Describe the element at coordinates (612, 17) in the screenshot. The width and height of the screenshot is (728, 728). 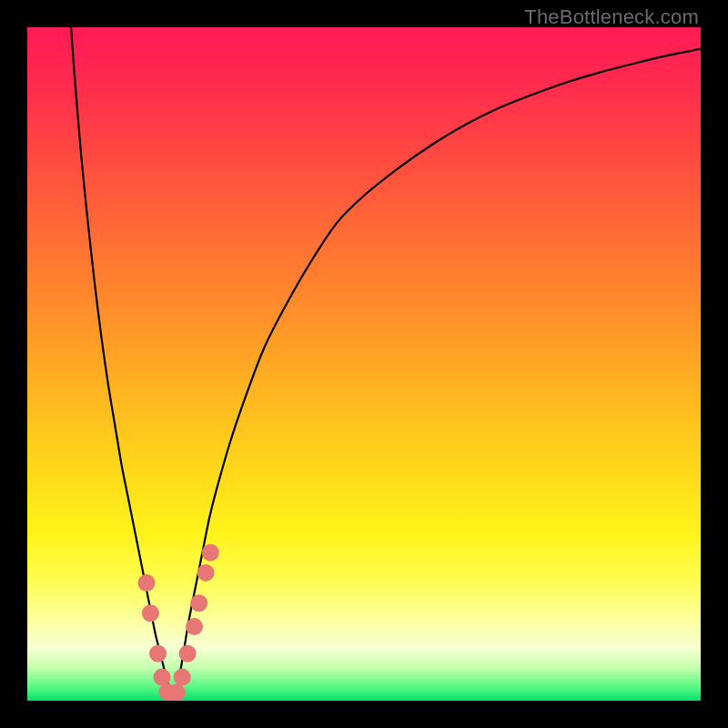
I see `watermark-text: TheBottleneck.com` at that location.